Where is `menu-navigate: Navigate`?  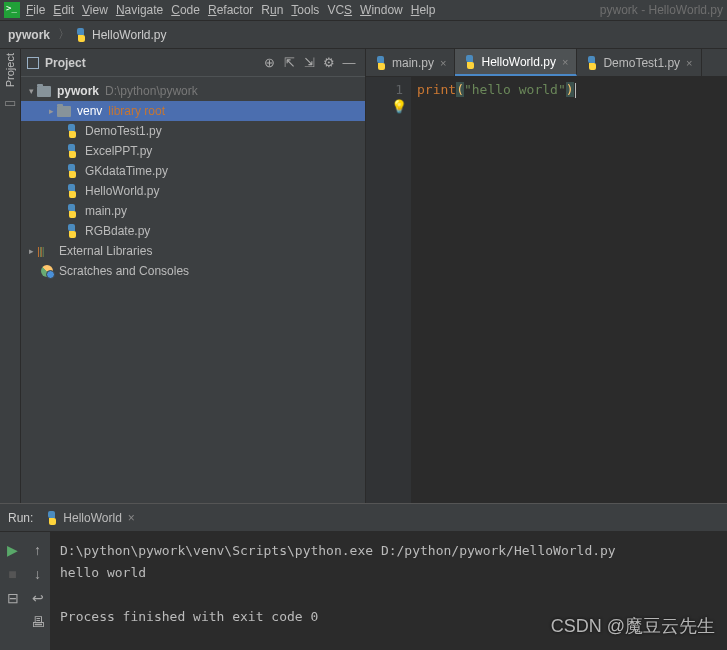
menu-navigate: Navigate is located at coordinates (140, 10).